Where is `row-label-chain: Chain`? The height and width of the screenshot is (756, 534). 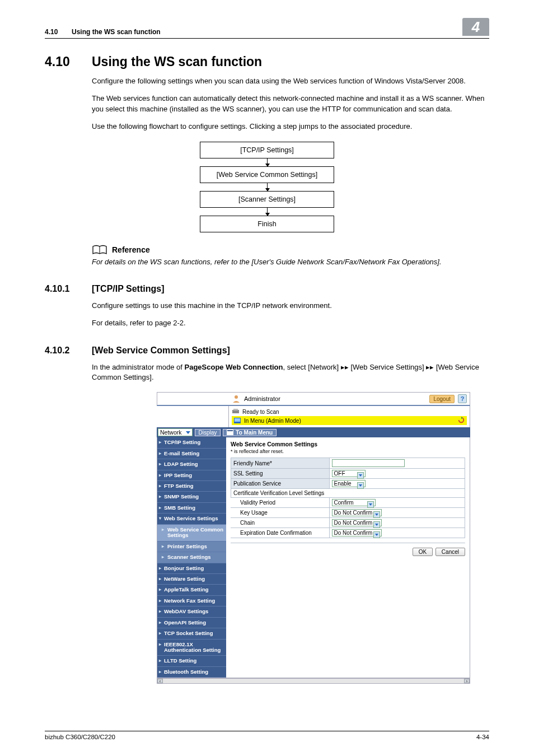 row-label-chain: Chain is located at coordinates (280, 523).